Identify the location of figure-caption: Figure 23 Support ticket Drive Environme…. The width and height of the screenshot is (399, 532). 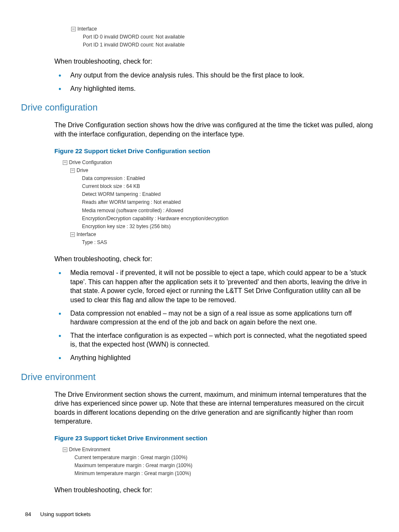
(214, 438).